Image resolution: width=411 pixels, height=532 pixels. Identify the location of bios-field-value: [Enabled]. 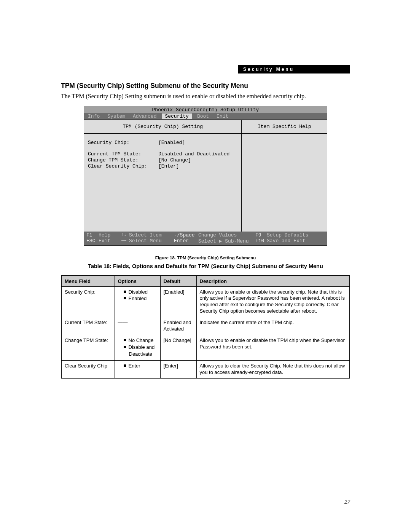
(172, 142).